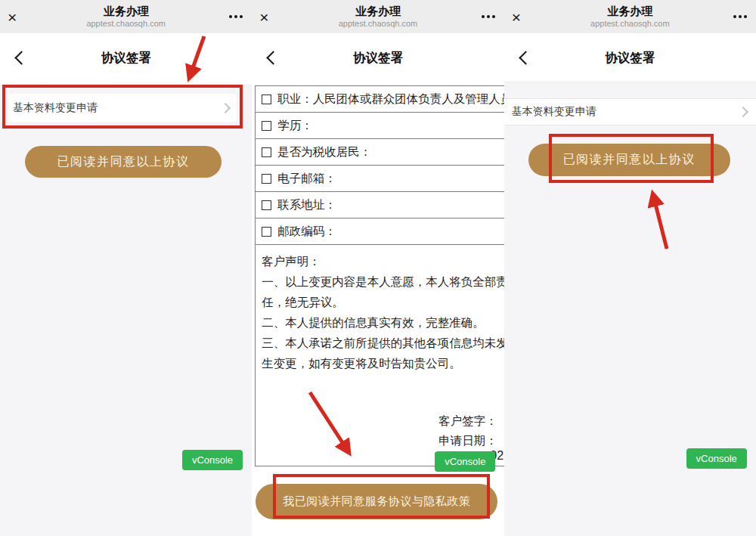 This screenshot has width=756, height=536. What do you see at coordinates (380, 178) in the screenshot?
I see `table-row: 电子邮箱：` at bounding box center [380, 178].